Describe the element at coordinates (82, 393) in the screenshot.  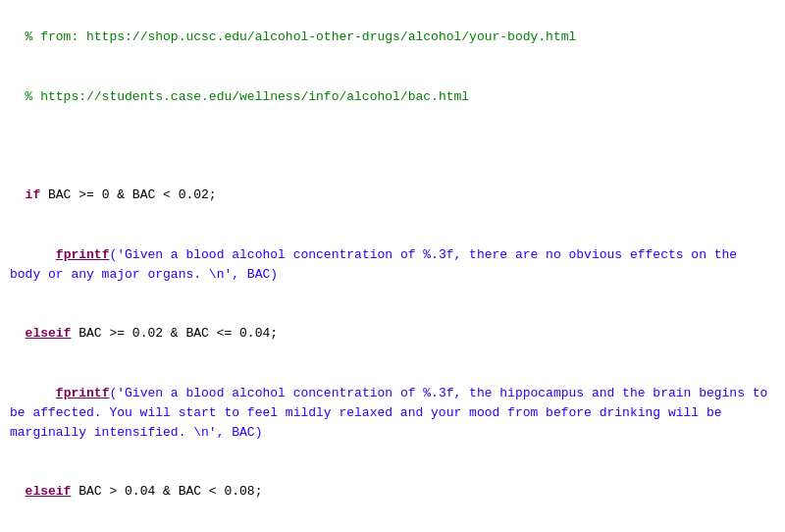
I see `fprintf-2: fprintf` at that location.